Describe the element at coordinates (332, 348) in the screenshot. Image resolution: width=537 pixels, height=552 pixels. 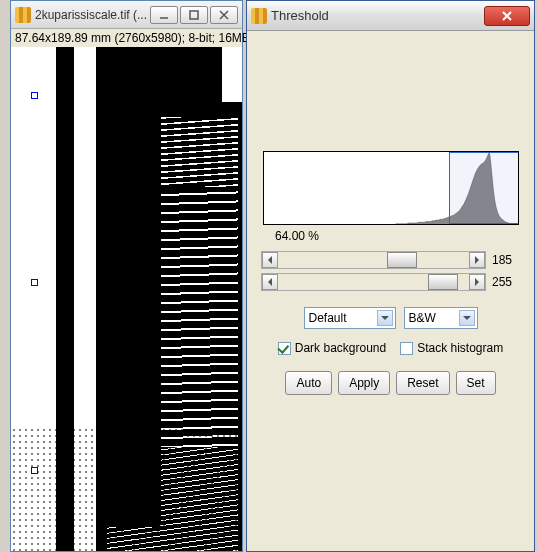
I see `dark-background-checkbox: Dark background` at that location.